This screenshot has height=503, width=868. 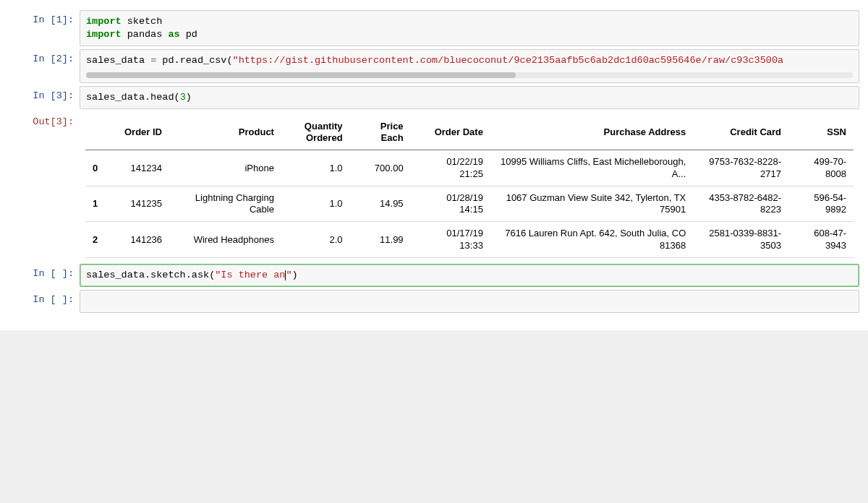 What do you see at coordinates (380, 240) in the screenshot?
I see `table-cell: 11.99` at bounding box center [380, 240].